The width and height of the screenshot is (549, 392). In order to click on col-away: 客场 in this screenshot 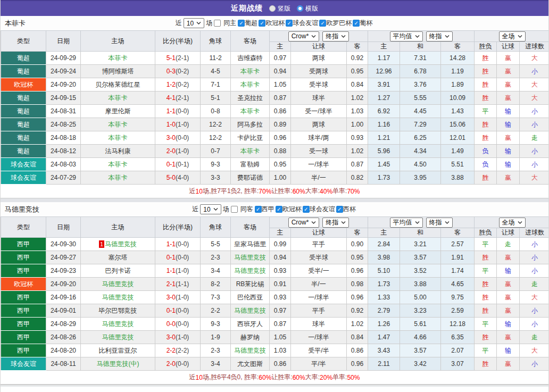, I will do `click(250, 41)`.